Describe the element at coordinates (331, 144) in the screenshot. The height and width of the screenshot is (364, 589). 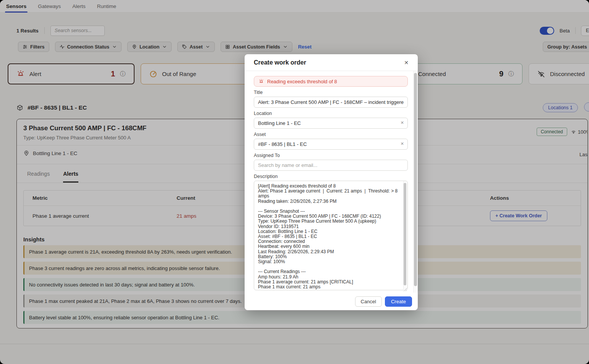
I see `asset-field` at that location.